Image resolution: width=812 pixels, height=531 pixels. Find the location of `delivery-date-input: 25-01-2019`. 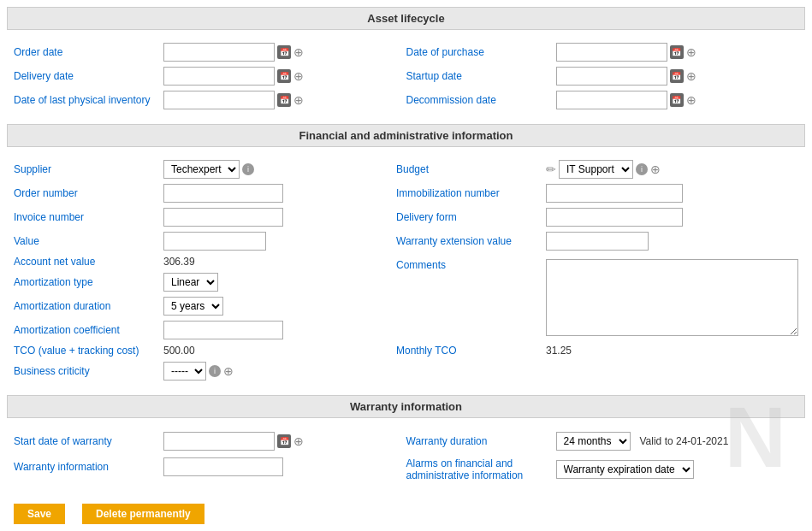

delivery-date-input: 25-01-2019 is located at coordinates (219, 76).